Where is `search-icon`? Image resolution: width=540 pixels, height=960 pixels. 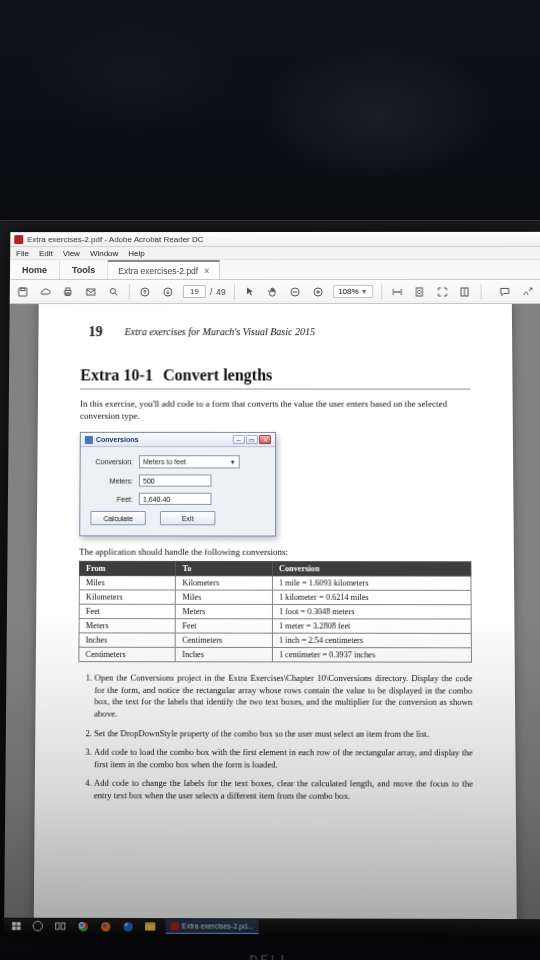 search-icon is located at coordinates (114, 292).